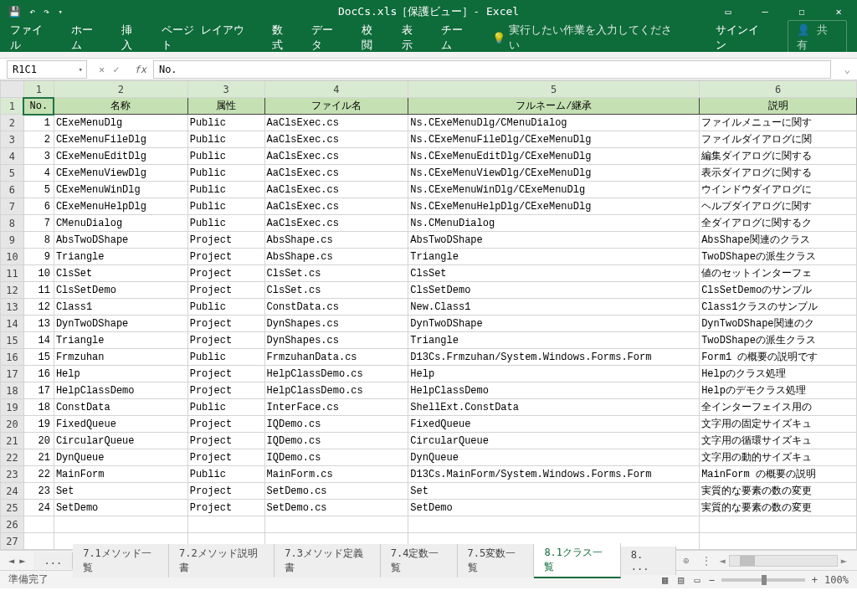  Describe the element at coordinates (60, 12) in the screenshot. I see `qat-dropdown-icon: ▾` at that location.